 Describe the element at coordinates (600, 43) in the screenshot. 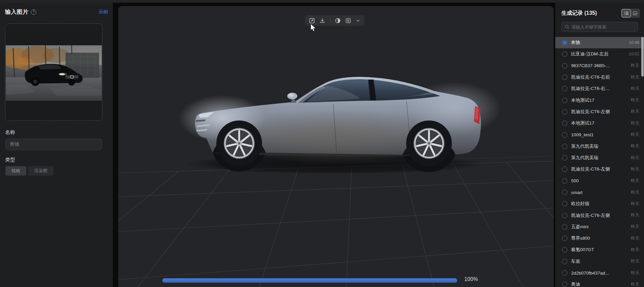

I see `record-row: 奔驰10:46` at that location.